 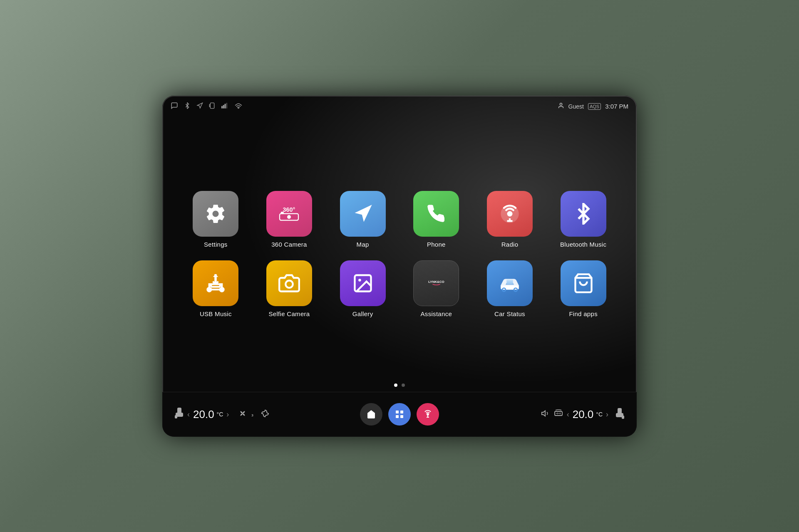 I want to click on temp-right-value: 20.0, so click(x=583, y=414).